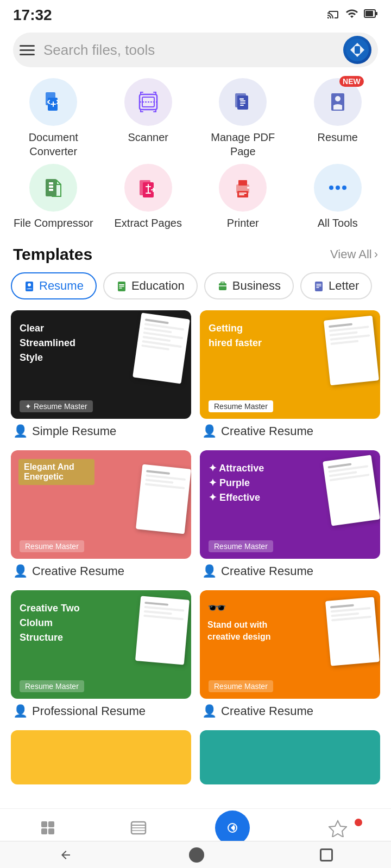  What do you see at coordinates (236, 483) in the screenshot?
I see `template-tagline: ✦ Attractive✦ Purple✦ Effective` at bounding box center [236, 483].